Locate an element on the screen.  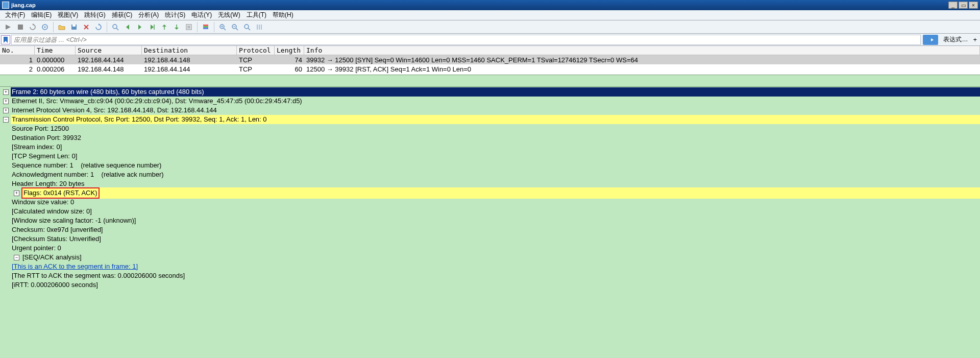
cell-len: 60 is located at coordinates (289, 69).